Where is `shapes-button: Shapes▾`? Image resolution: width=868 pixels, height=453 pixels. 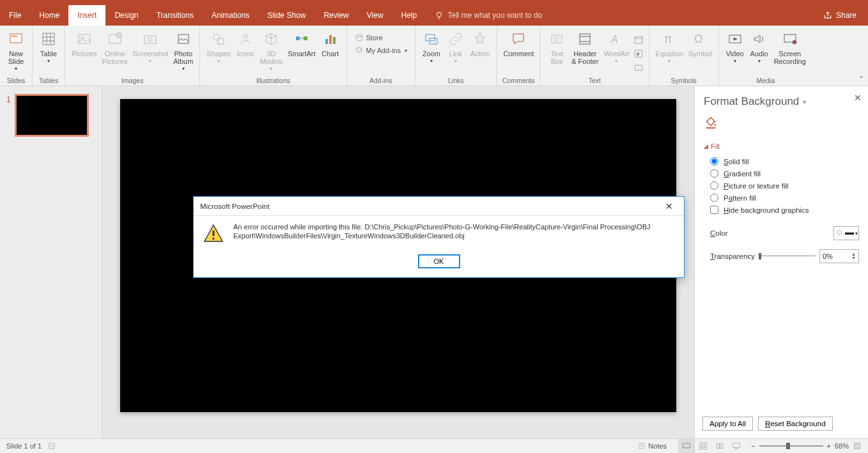 shapes-button: Shapes▾ is located at coordinates (219, 52).